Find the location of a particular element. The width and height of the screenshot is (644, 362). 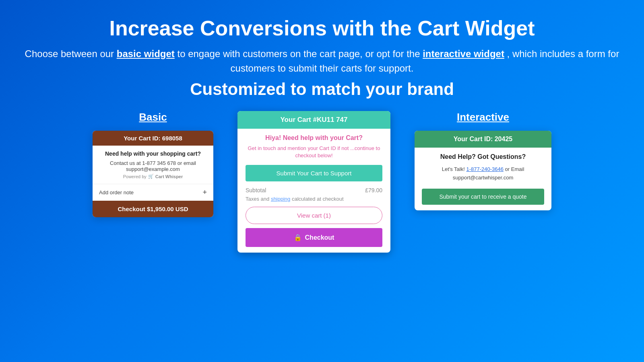

interactive-help-text: Need Help? Got Questions? is located at coordinates (483, 157).